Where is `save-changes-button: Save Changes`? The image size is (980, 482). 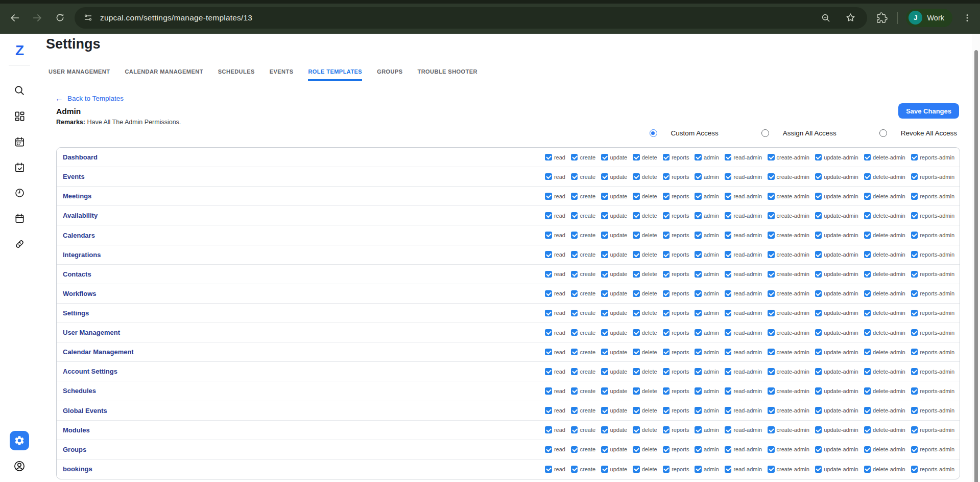
save-changes-button: Save Changes is located at coordinates (928, 111).